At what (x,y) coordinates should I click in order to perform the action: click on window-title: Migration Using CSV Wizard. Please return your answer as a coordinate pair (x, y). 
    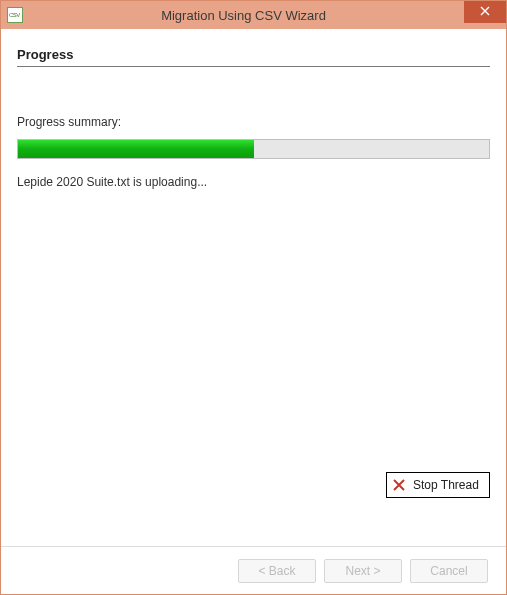
    Looking at the image, I should click on (244, 16).